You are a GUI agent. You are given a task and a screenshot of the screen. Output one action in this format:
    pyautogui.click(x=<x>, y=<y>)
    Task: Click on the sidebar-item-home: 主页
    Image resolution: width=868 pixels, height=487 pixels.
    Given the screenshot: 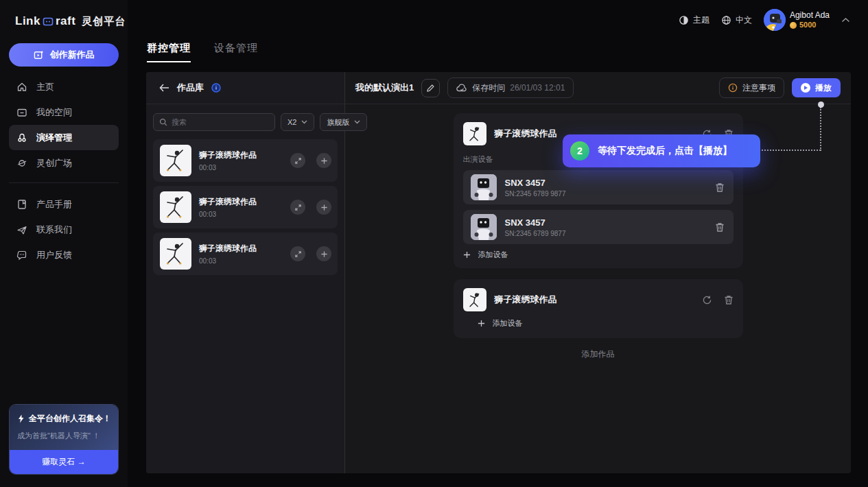 What is the action you would take?
    pyautogui.click(x=64, y=86)
    